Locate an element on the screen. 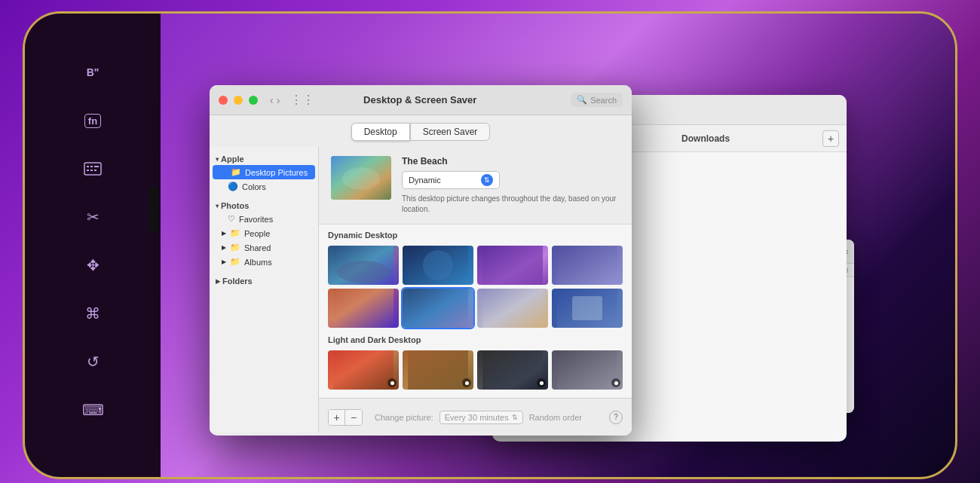 Image resolution: width=980 pixels, height=483 pixels. dss-search-label: Search is located at coordinates (603, 100).